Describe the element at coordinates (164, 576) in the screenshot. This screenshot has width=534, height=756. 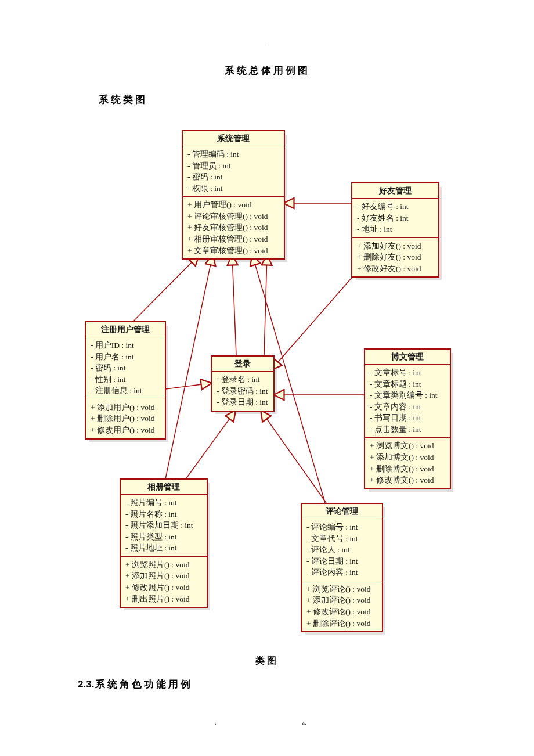
I see `op: + 添加照片() : void` at that location.